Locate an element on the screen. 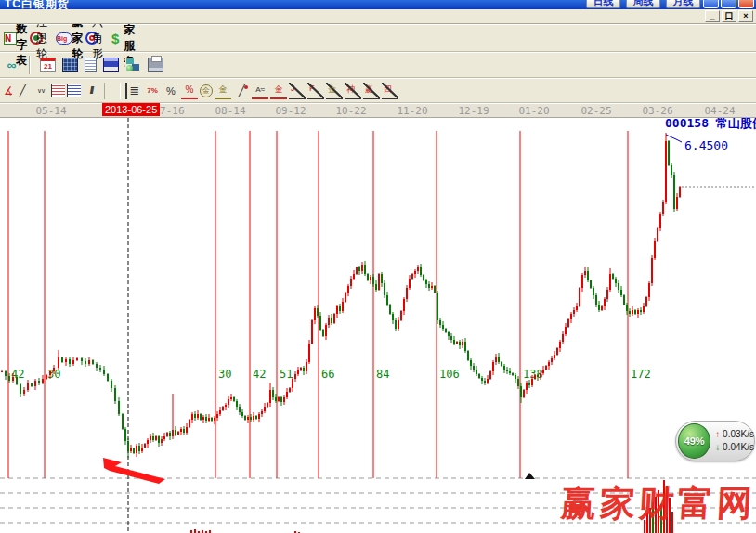  network-icon is located at coordinates (134, 65).